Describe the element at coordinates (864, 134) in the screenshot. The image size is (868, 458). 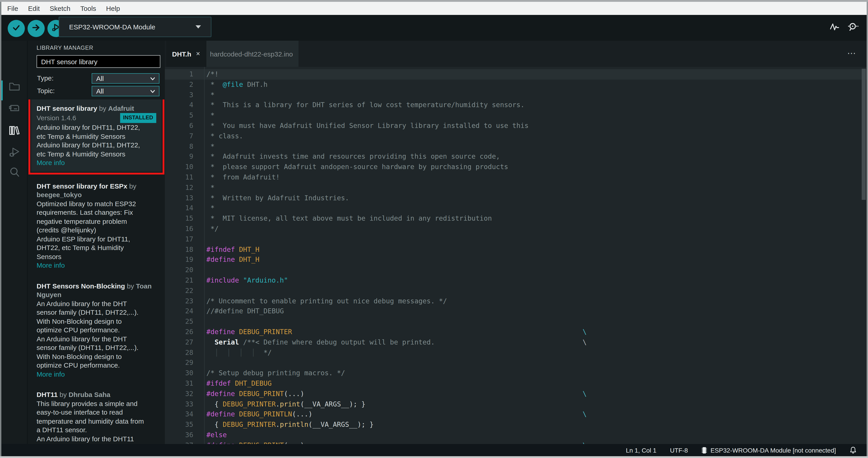
I see `editor-scrollbar` at that location.